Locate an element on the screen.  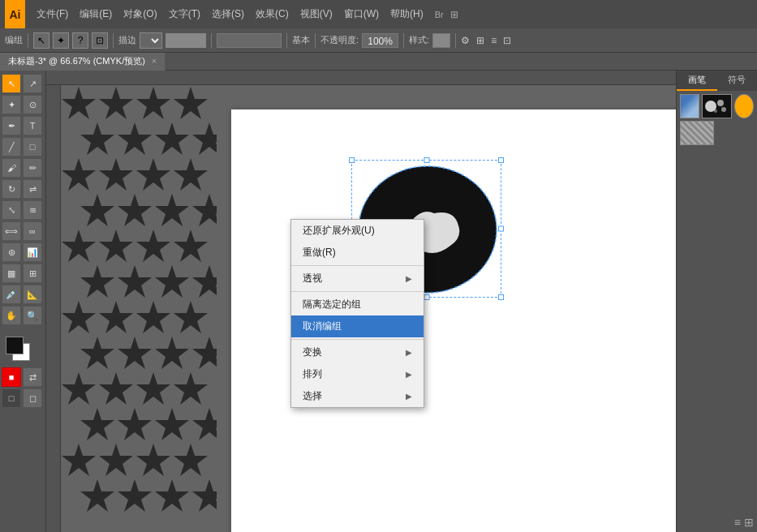
screen-mode-btn: ◻ is located at coordinates (32, 398).